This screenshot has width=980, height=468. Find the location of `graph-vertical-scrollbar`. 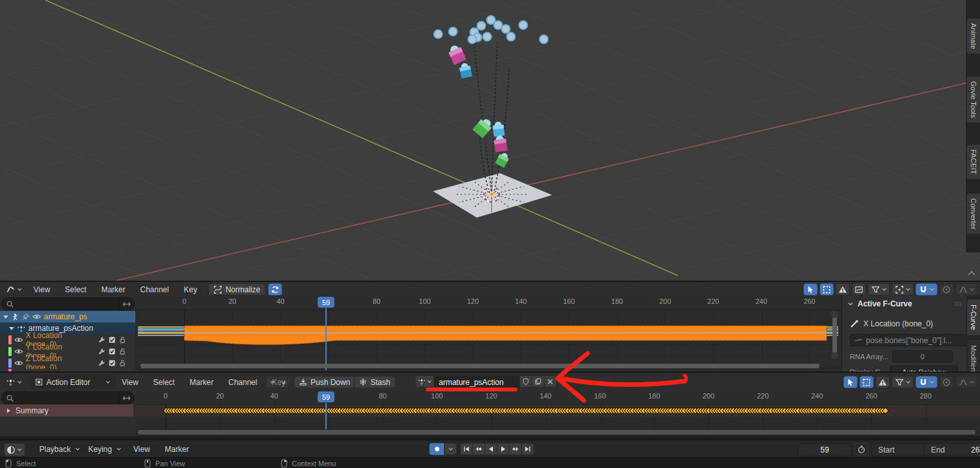

graph-vertical-scrollbar is located at coordinates (835, 335).